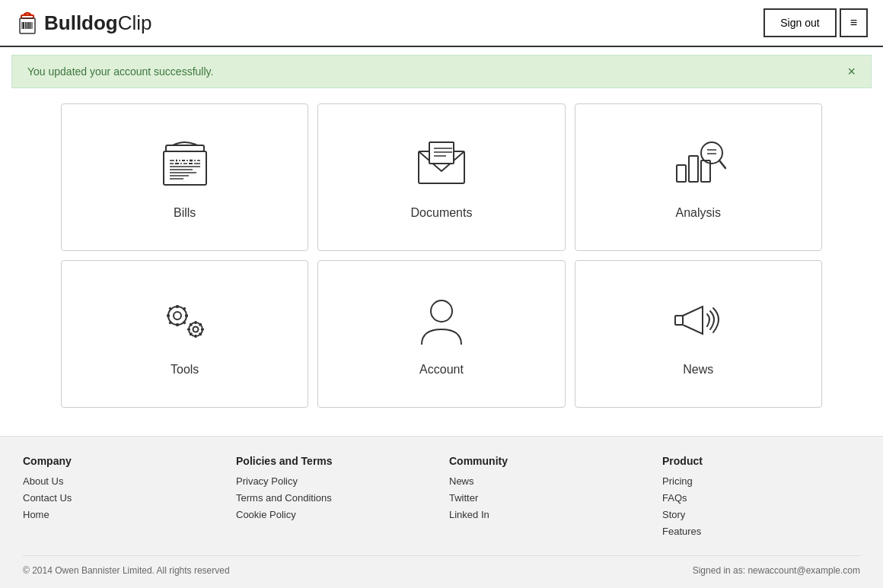 The height and width of the screenshot is (588, 883). What do you see at coordinates (184, 213) in the screenshot?
I see `bills-label: Bills` at bounding box center [184, 213].